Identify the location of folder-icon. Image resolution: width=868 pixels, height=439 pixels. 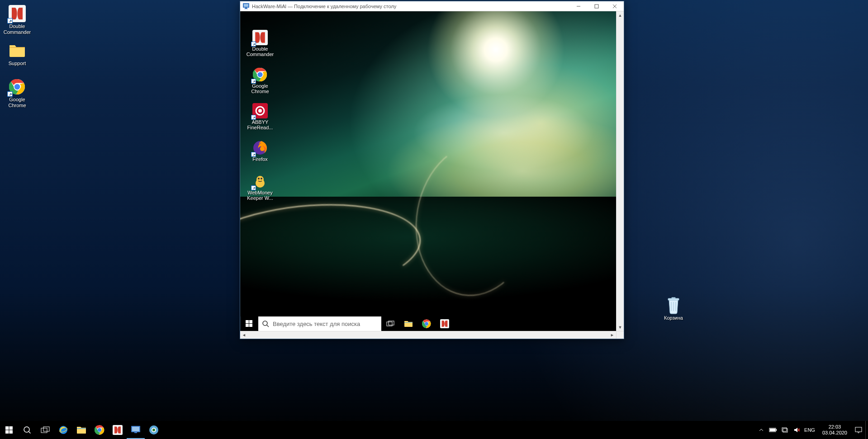
(17, 51).